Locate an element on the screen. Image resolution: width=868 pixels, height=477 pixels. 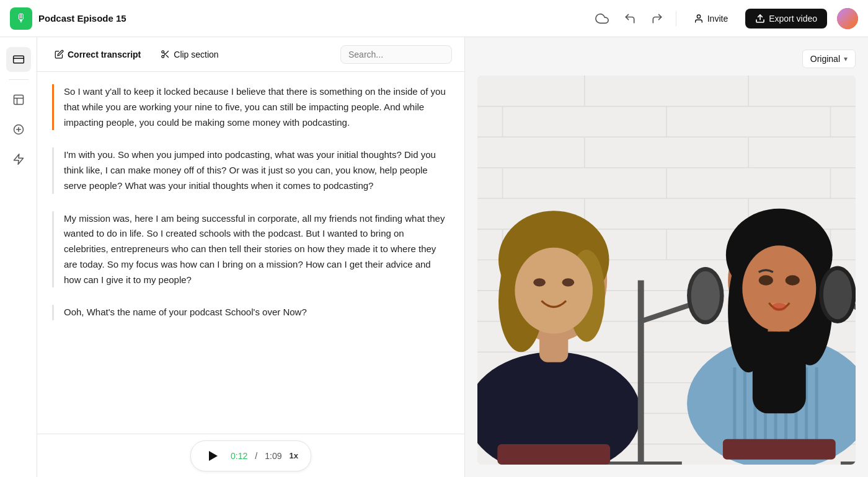
quality-dropdown: Original ▾ is located at coordinates (829, 59).